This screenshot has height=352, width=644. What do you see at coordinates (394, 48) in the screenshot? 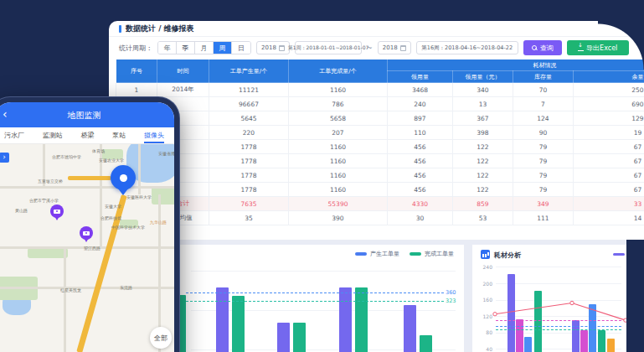
I see `year-end-input: 2018` at bounding box center [394, 48].